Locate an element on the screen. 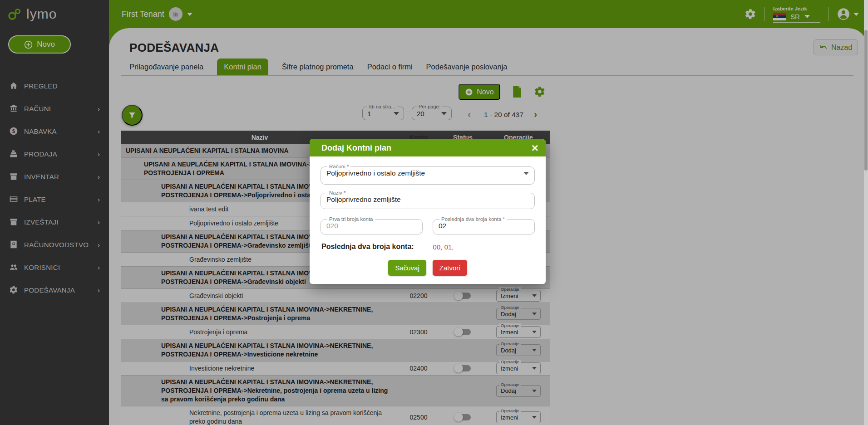 The width and height of the screenshot is (868, 425). page-scrollbar is located at coordinates (866, 212).